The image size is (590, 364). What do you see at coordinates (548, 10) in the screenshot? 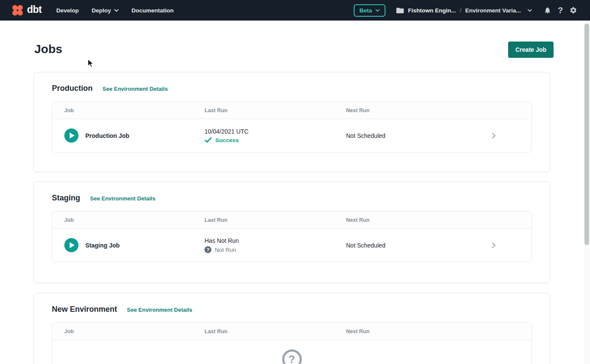
I see `bell-icon` at bounding box center [548, 10].